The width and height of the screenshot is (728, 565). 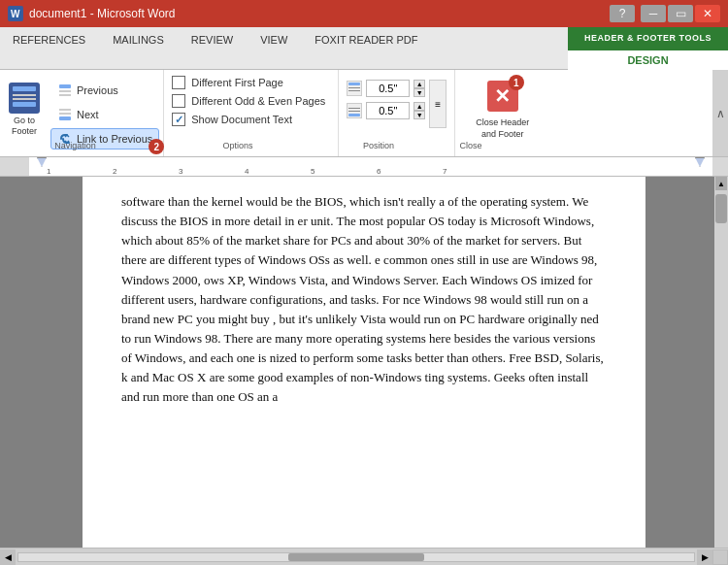 I want to click on options-section: Different First Page Different Odd & Eve…, so click(x=251, y=113).